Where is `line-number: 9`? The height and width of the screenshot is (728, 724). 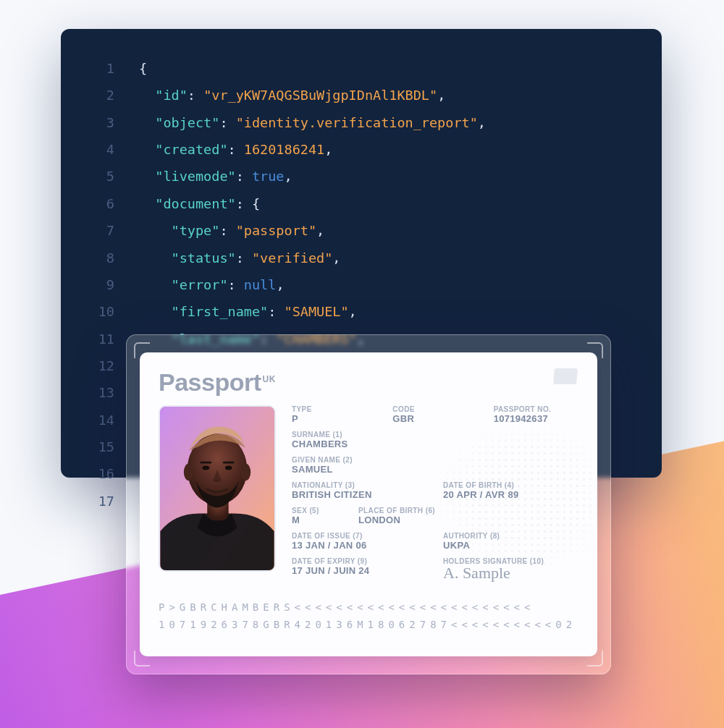
line-number: 9 is located at coordinates (98, 285).